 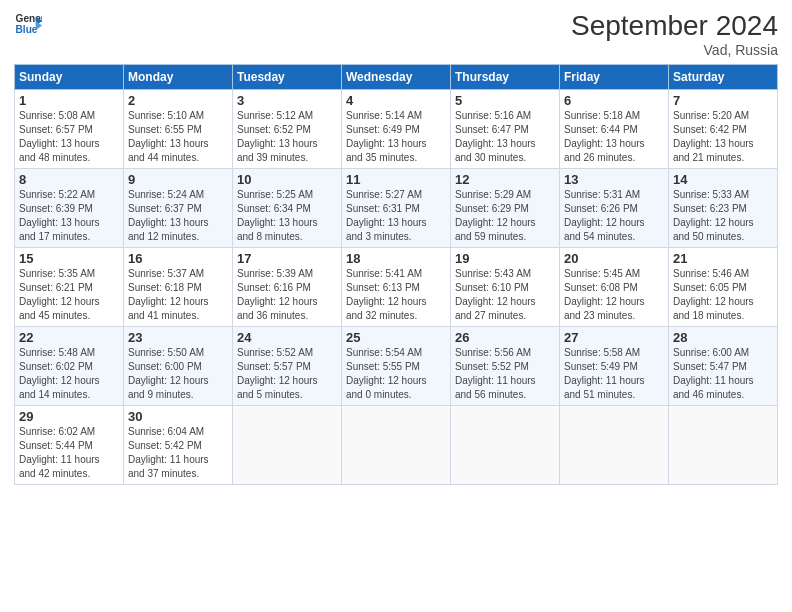 I want to click on day-number: 2, so click(x=178, y=100).